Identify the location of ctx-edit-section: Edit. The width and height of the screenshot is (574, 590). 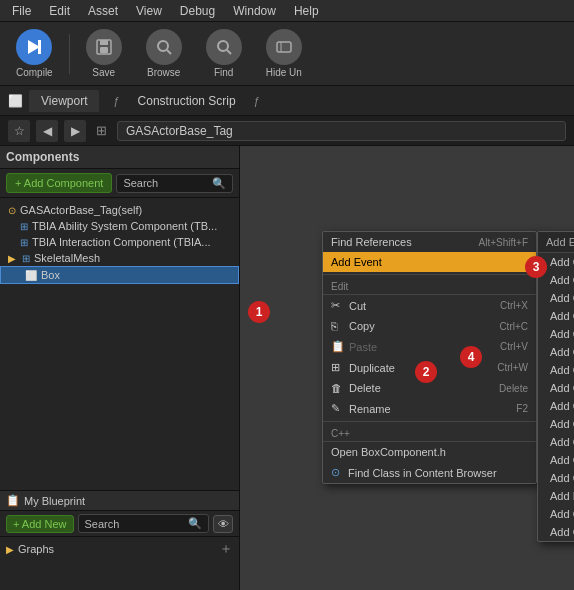
(430, 286).